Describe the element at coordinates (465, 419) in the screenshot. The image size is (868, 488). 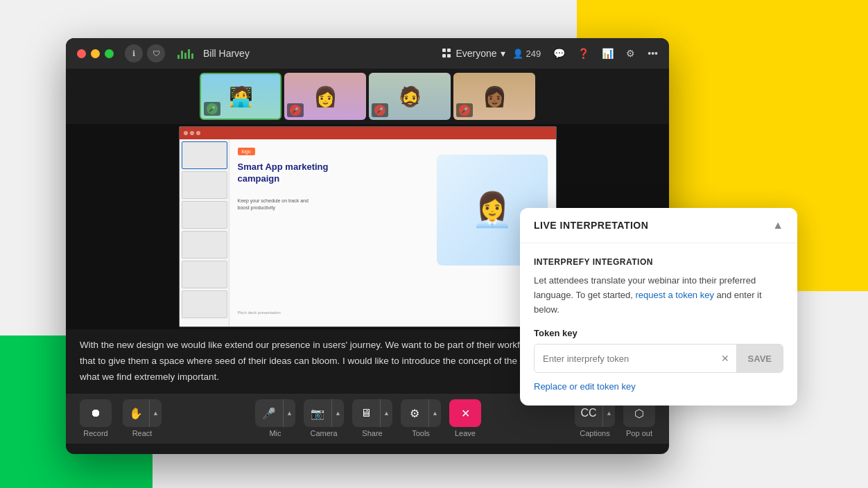
I see `leave-control: ✕ Leave` at that location.